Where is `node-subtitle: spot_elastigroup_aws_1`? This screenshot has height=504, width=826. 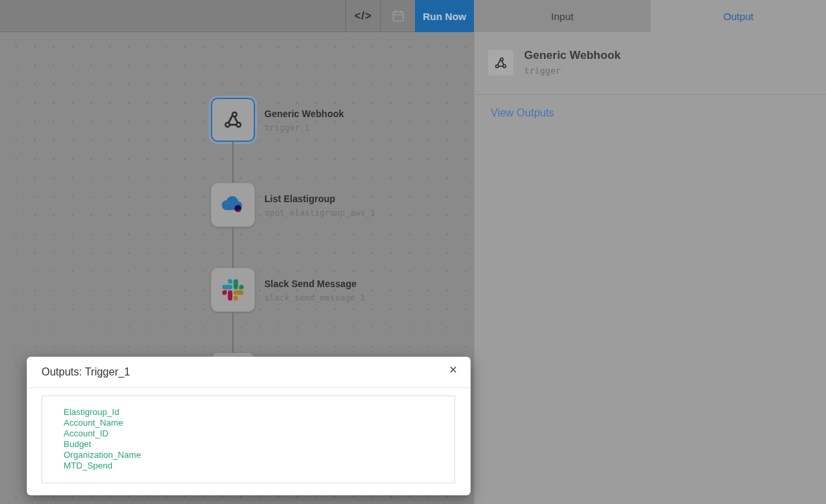
node-subtitle: spot_elastigroup_aws_1 is located at coordinates (320, 213).